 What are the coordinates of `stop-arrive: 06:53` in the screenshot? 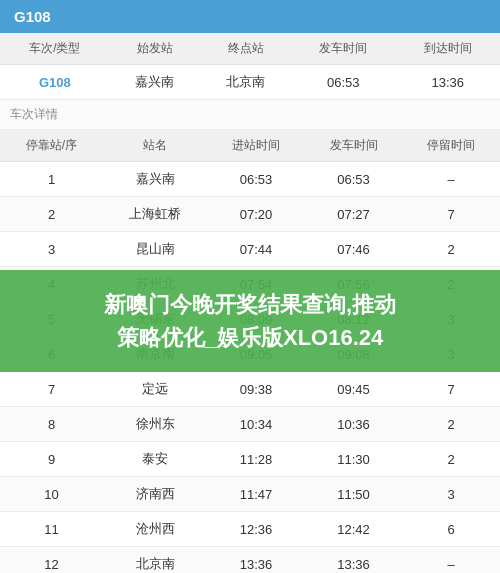 It's located at (256, 180).